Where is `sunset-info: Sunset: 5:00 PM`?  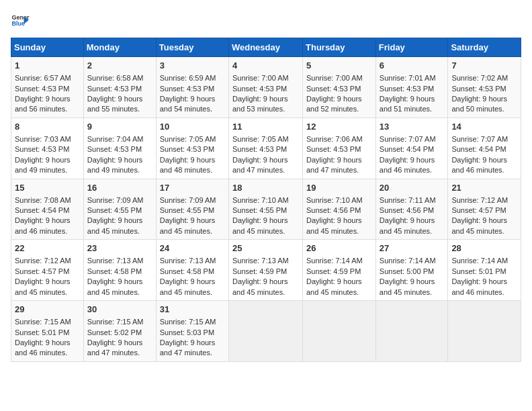 sunset-info: Sunset: 5:00 PM is located at coordinates (407, 271).